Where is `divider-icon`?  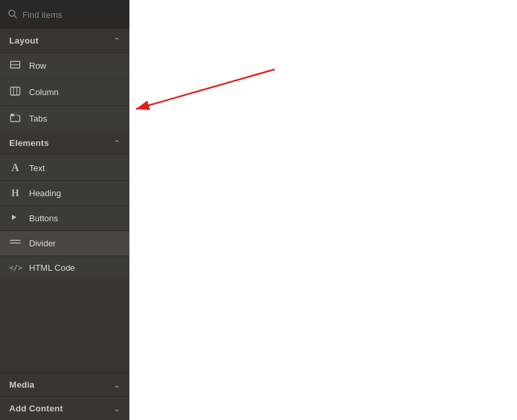
divider-icon is located at coordinates (15, 243).